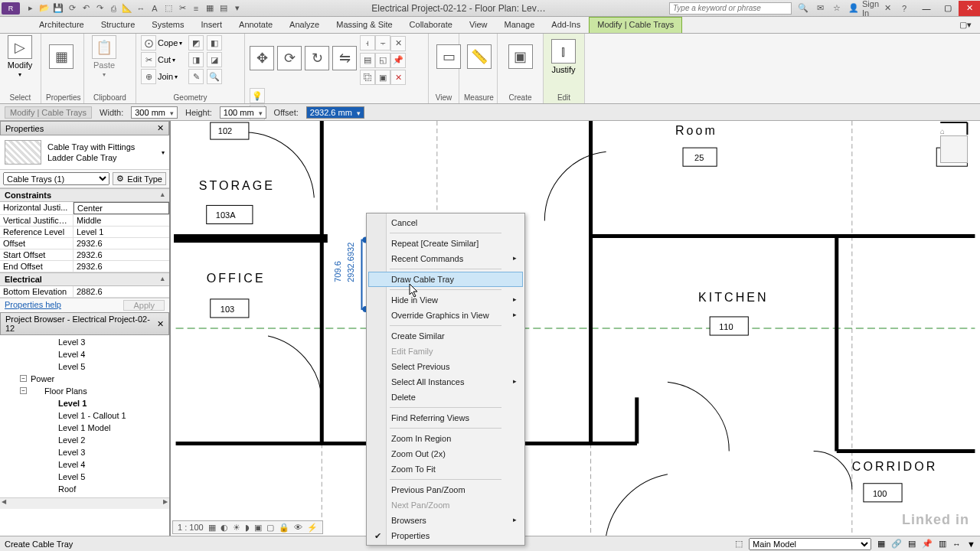 This screenshot has height=551, width=980. I want to click on select-links-icon: 🔗, so click(897, 543).